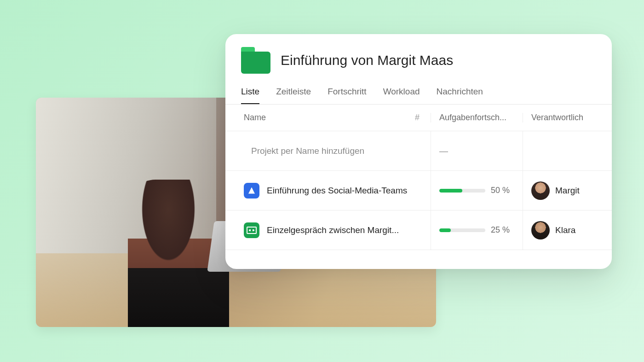 The height and width of the screenshot is (362, 644). I want to click on progress-label: 50 %, so click(500, 191).